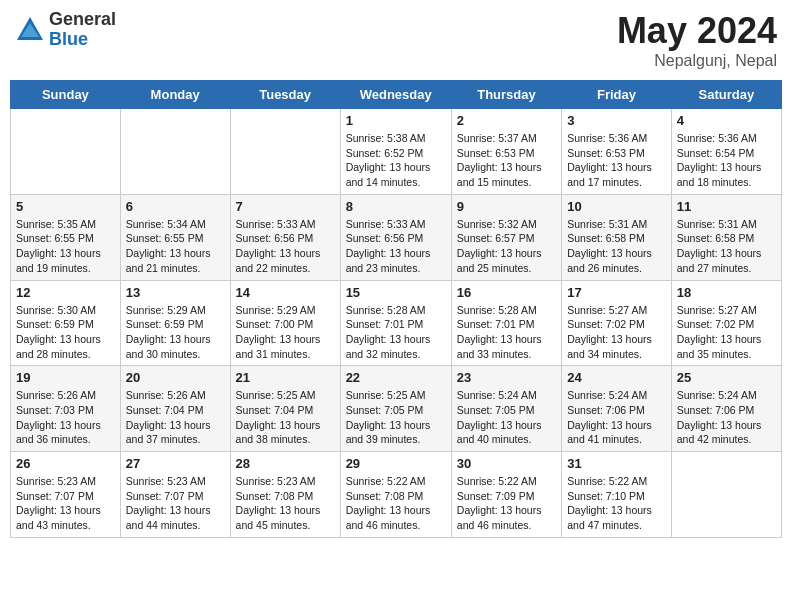 The width and height of the screenshot is (792, 612). What do you see at coordinates (726, 292) in the screenshot?
I see `day-number: 18` at bounding box center [726, 292].